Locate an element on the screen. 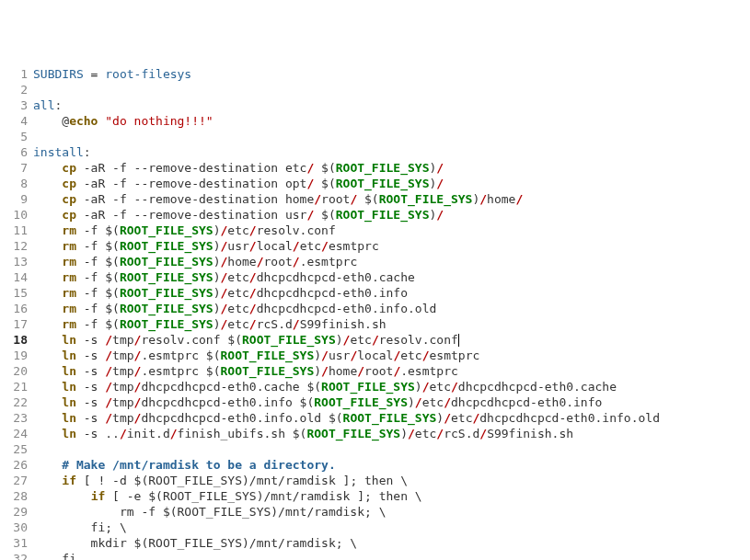 This screenshot has height=560, width=750. code-line: 19 ln -s /tmp/.esmtprc $(ROOT_FILE_SYS)/… is located at coordinates (375, 355).